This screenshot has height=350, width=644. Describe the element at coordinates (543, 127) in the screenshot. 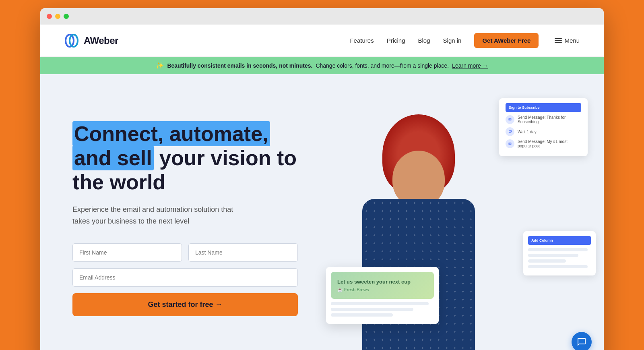

I see `automation-flow-card: Sign to Subscribe ✉ Send Message: Thanks…` at that location.